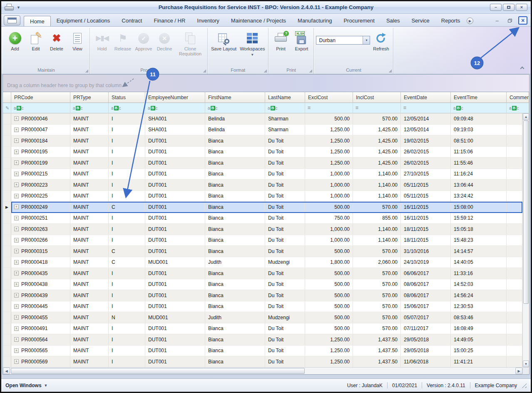  I want to click on cell-prcode: +PR0000225, so click(41, 197).